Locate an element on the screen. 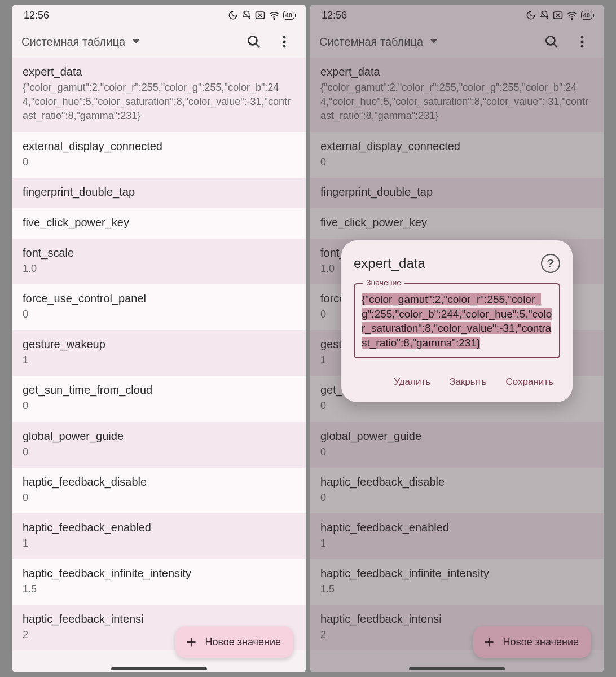 The image size is (616, 677). dialog-title: expert_data is located at coordinates (389, 263).